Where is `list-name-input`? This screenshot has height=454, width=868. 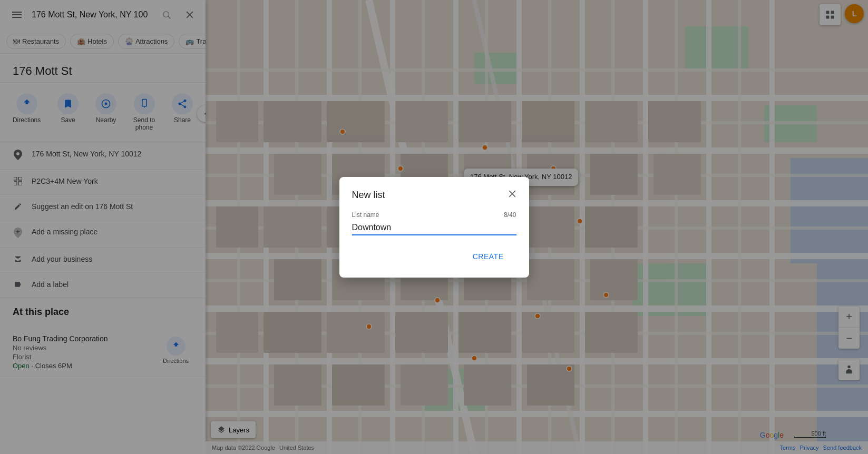 list-name-input is located at coordinates (434, 228).